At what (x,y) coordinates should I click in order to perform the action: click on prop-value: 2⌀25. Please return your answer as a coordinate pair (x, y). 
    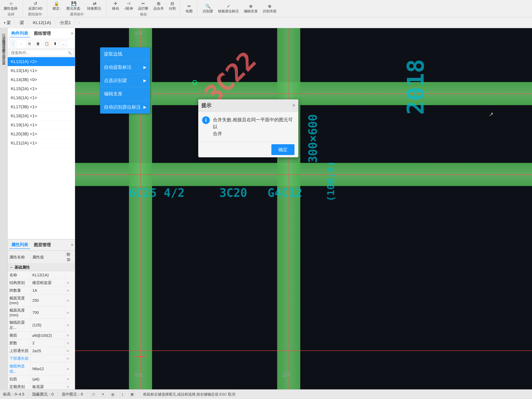
    Looking at the image, I should click on (48, 351).